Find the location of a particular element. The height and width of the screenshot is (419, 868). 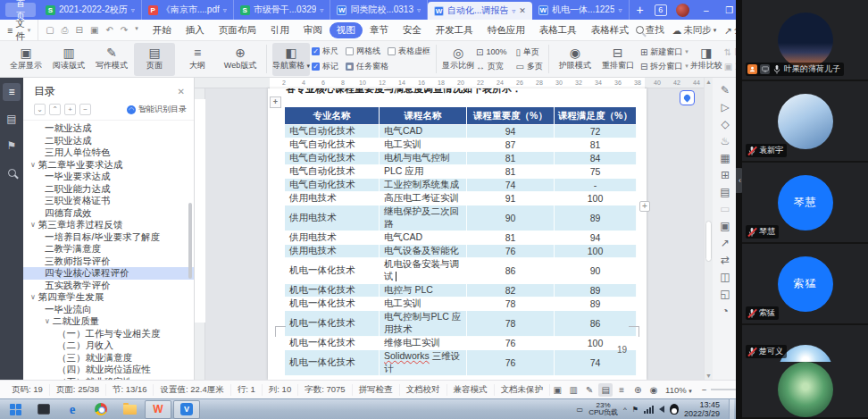

qq-tray-icon is located at coordinates (674, 409).